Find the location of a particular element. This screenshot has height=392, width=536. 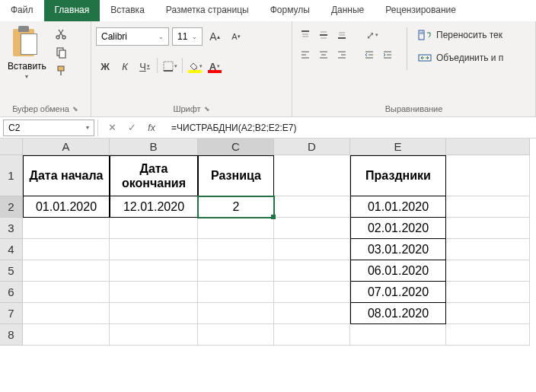

tab-file: Файл is located at coordinates (22, 11).